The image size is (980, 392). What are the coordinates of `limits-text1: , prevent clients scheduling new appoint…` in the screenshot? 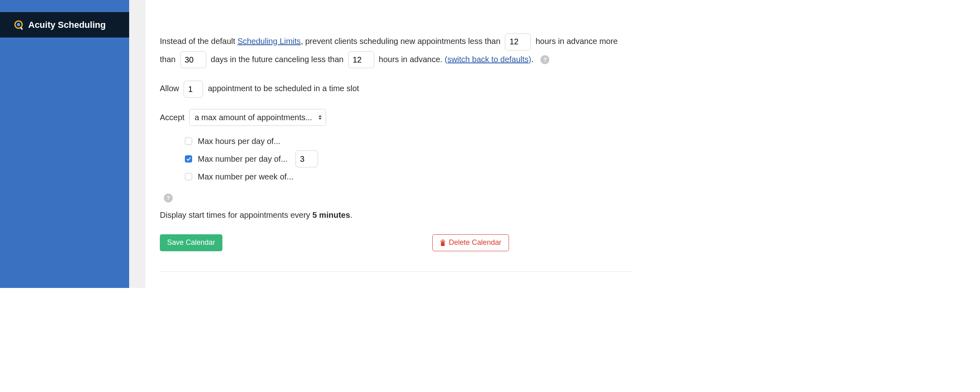 It's located at (400, 41).